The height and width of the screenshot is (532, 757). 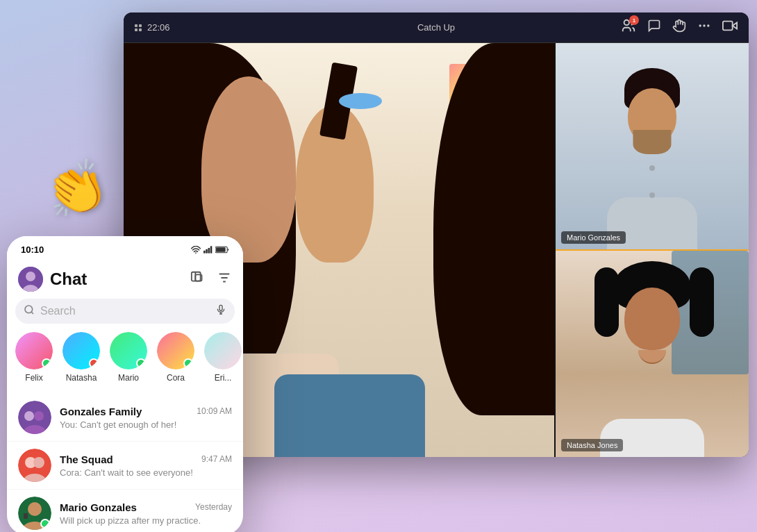 I want to click on top-participant-video, so click(x=652, y=146).